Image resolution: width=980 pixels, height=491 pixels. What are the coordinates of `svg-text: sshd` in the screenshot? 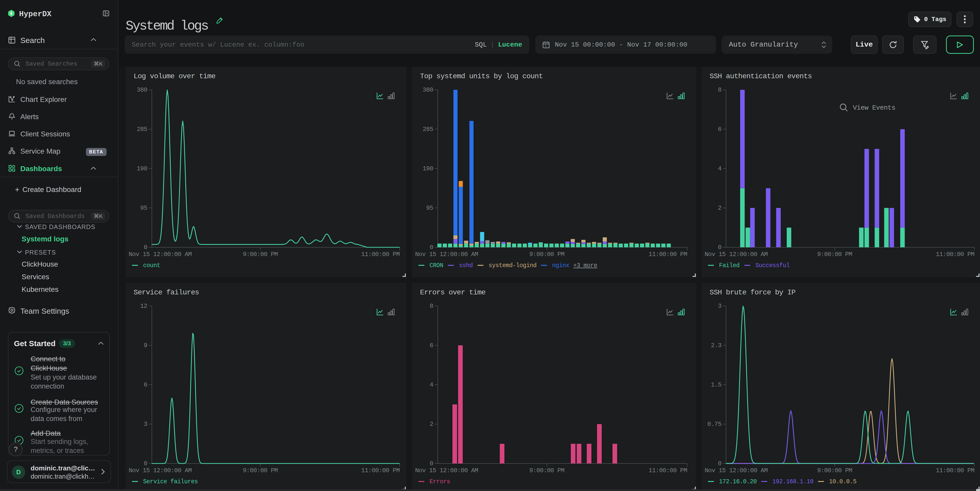 It's located at (466, 265).